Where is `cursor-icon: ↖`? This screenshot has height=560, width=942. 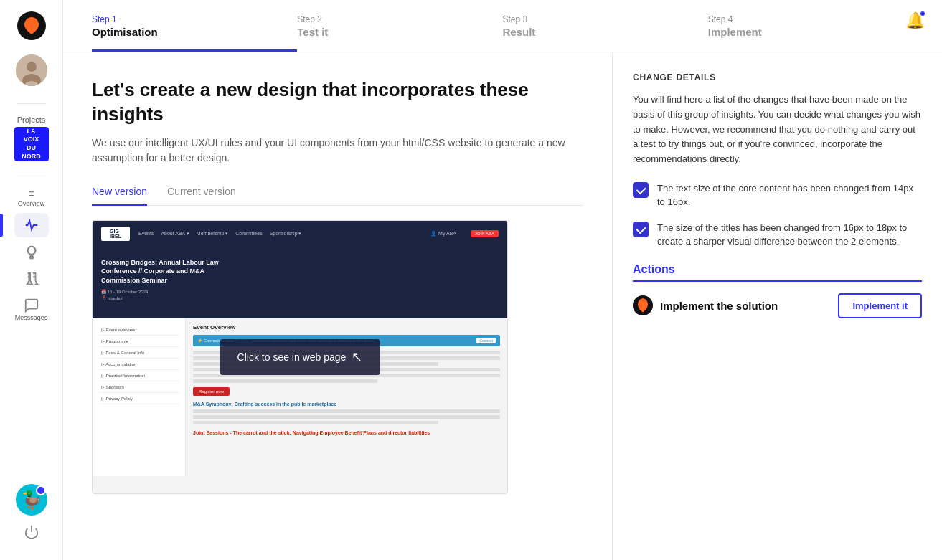 cursor-icon: ↖ is located at coordinates (357, 357).